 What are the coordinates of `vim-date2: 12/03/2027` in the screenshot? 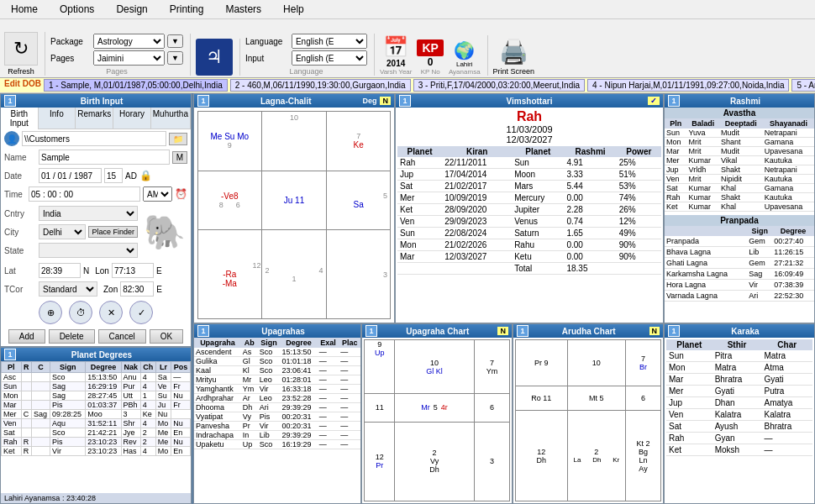 It's located at (529, 139).